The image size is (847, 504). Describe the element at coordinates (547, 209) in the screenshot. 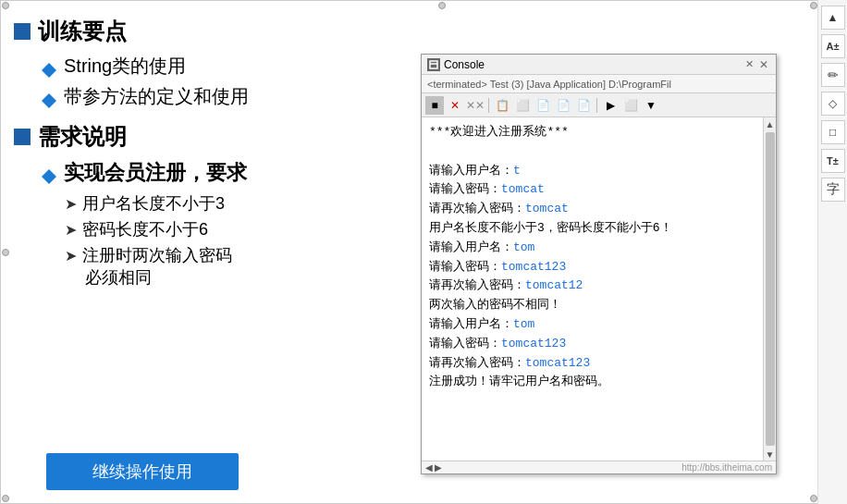

I see `console-input-2: tomcat` at that location.